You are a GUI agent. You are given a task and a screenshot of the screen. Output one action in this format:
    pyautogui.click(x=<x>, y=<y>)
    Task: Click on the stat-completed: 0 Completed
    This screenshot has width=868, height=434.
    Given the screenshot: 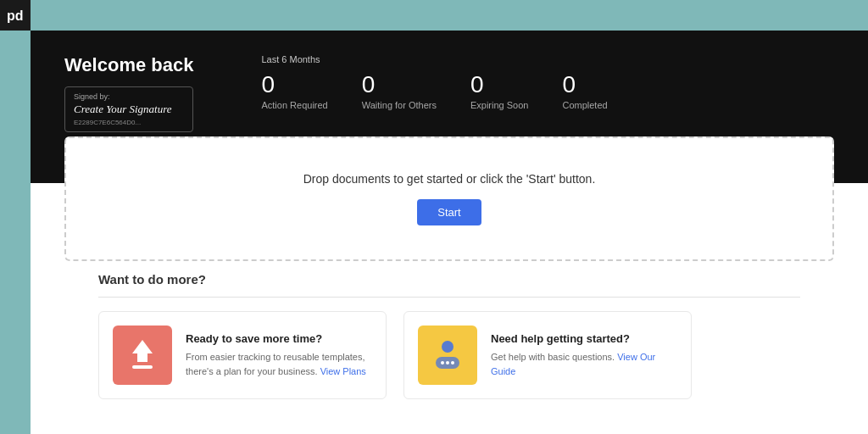 What is the action you would take?
    pyautogui.click(x=585, y=92)
    